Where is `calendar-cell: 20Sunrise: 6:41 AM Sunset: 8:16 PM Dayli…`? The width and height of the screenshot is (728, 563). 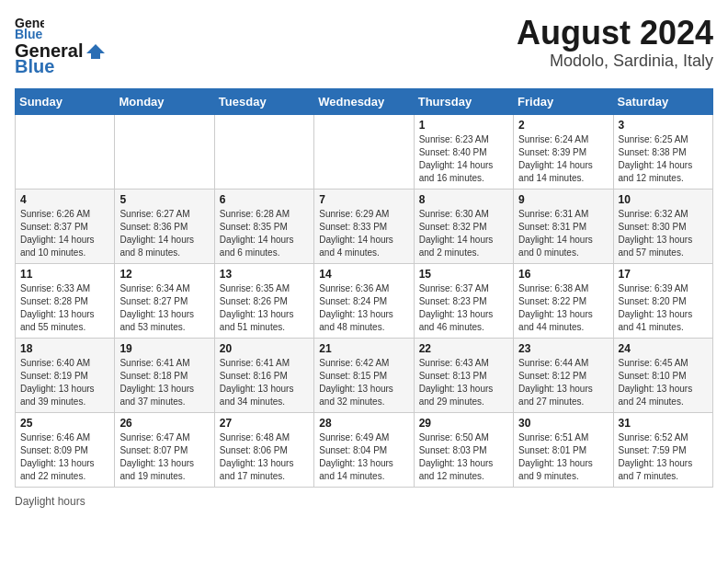
calendar-cell: 20Sunrise: 6:41 AM Sunset: 8:16 PM Dayli… is located at coordinates (264, 375).